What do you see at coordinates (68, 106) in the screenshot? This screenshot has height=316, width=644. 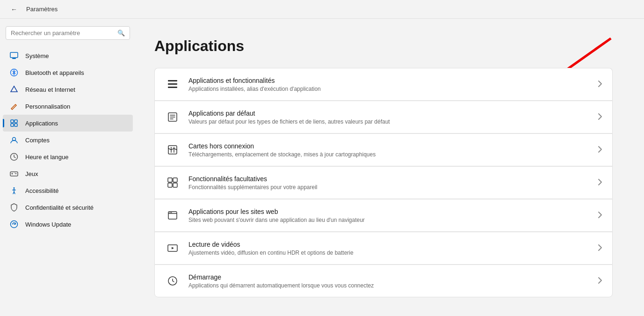 I see `sidebar-item-perso: Personnalisation` at bounding box center [68, 106].